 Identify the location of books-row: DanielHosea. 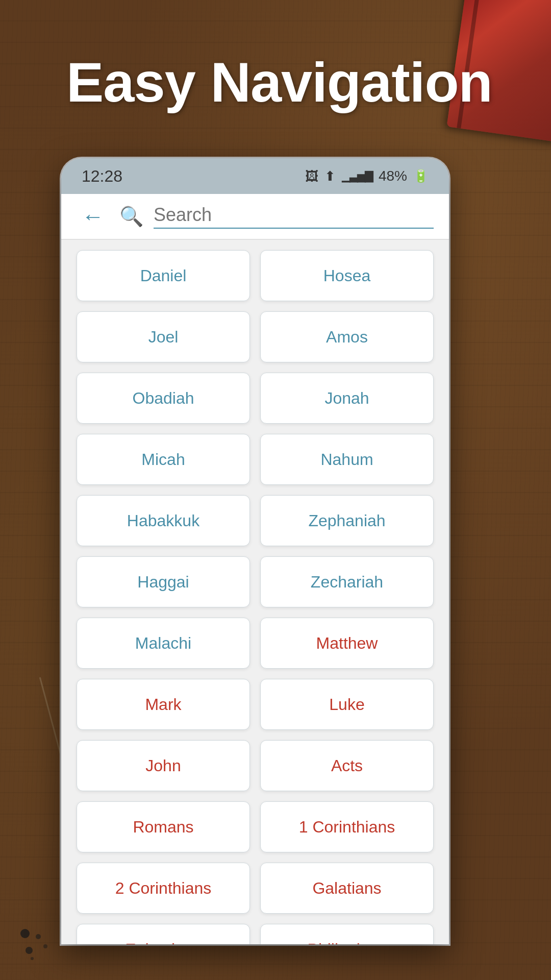
(255, 276).